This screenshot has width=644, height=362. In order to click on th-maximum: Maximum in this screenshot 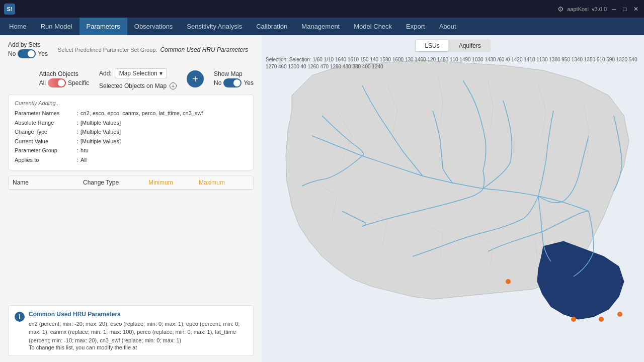, I will do `click(224, 183)`.